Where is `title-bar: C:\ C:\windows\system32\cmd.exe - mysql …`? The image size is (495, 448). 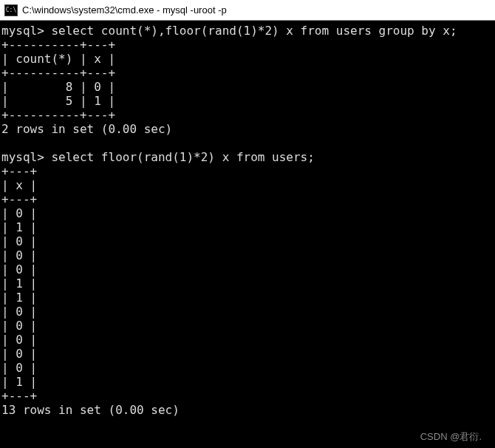 title-bar: C:\ C:\windows\system32\cmd.exe - mysql … is located at coordinates (248, 10).